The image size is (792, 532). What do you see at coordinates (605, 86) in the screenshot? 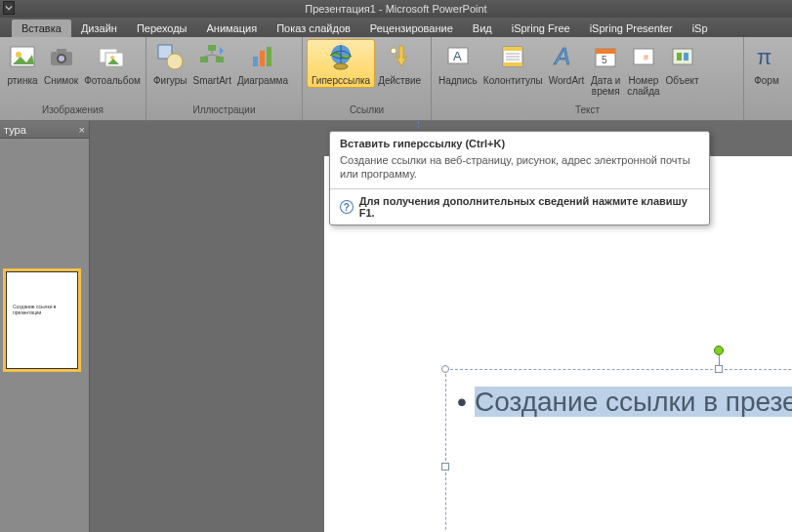
I see `datetime-label: Дата и время` at bounding box center [605, 86].